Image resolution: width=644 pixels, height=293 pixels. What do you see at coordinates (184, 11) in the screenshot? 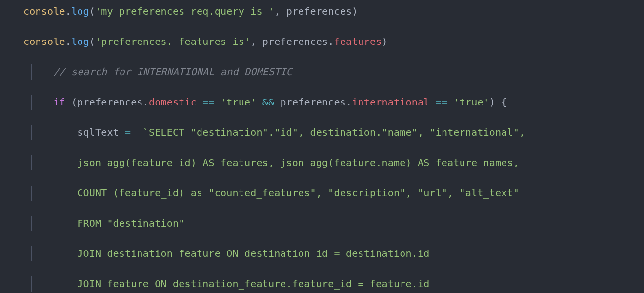
I see `token-string: 'my preferences req.query is '` at bounding box center [184, 11].